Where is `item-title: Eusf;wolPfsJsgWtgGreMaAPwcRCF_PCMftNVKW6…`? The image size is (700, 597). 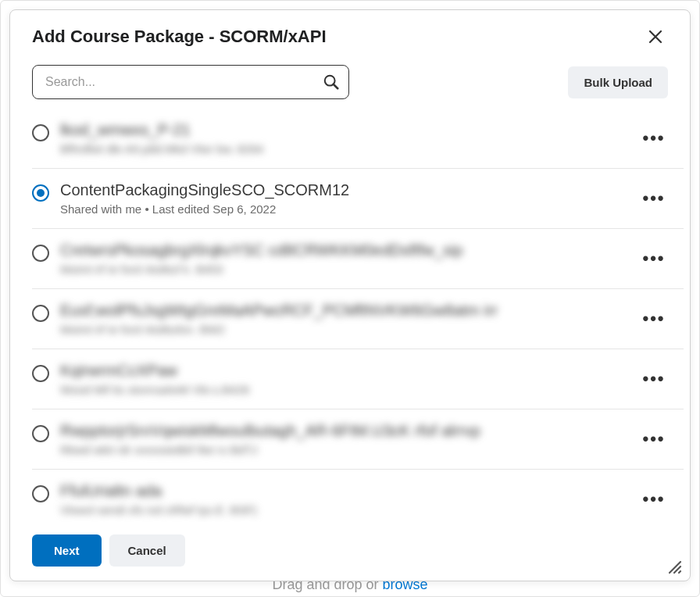 item-title: Eusf;wolPfsJsgWtgGreMaAPwcRCF_PCMftNVKW6… is located at coordinates (345, 311).